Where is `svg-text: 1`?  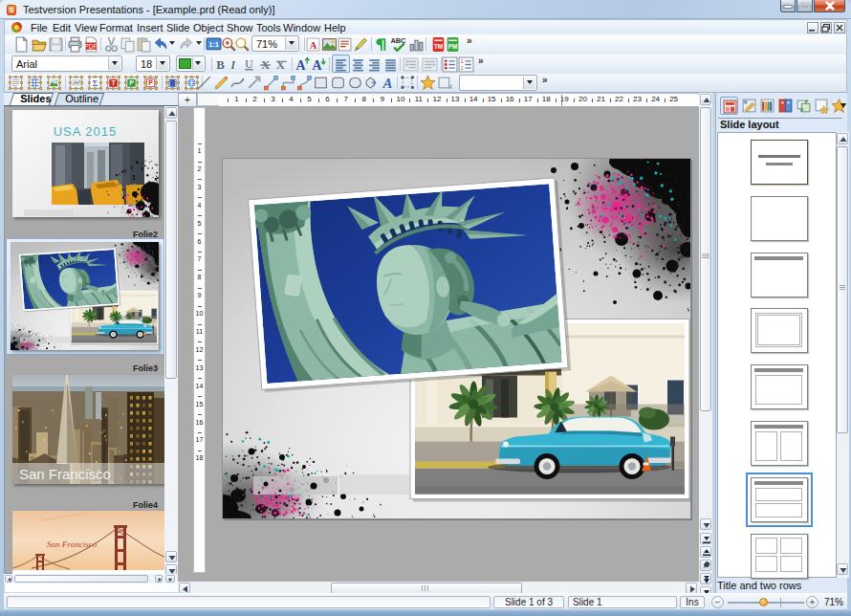
svg-text: 1 is located at coordinates (463, 61).